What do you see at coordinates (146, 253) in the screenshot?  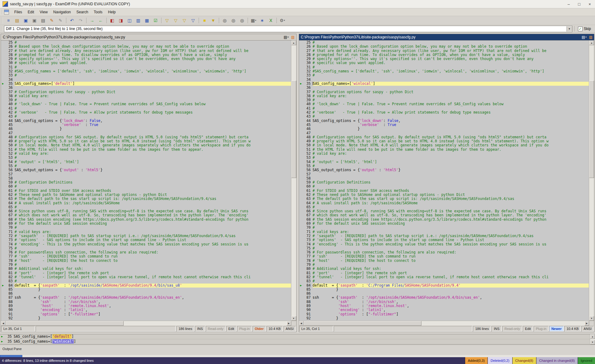 I see `code-line-76: 76# For passwordless ssh connection, the…` at bounding box center [146, 253].